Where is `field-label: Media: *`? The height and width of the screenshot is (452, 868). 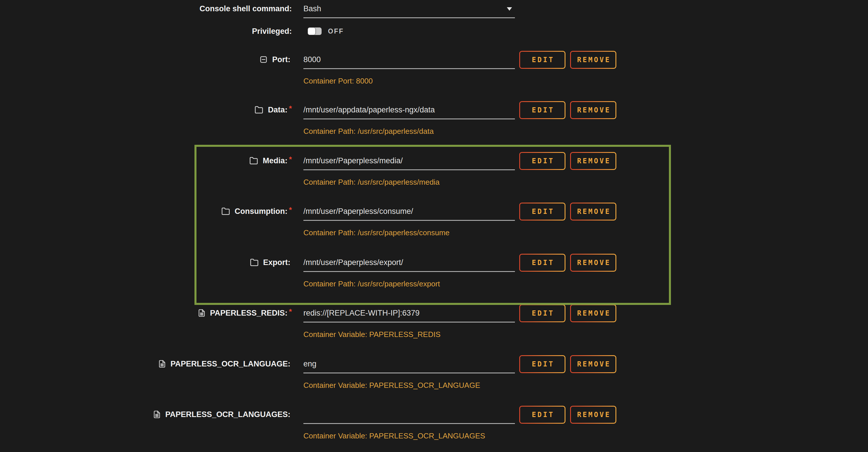
field-label: Media: * is located at coordinates (270, 160).